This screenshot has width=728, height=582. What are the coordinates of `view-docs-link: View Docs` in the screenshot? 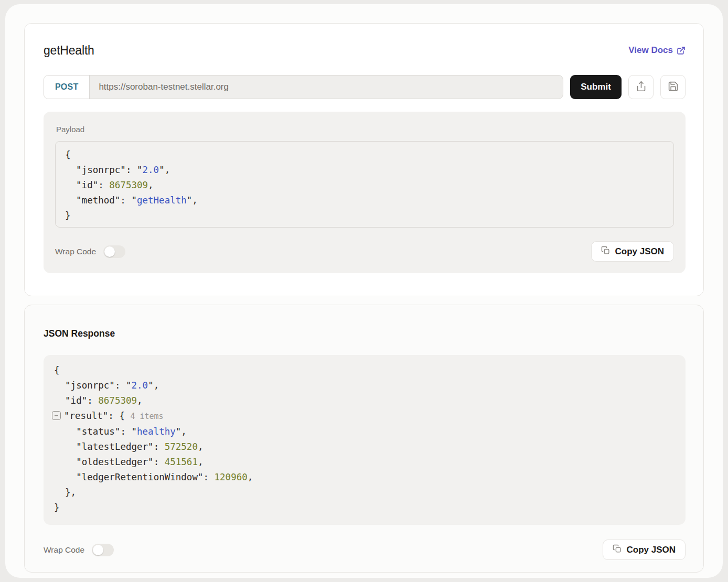 It's located at (657, 50).